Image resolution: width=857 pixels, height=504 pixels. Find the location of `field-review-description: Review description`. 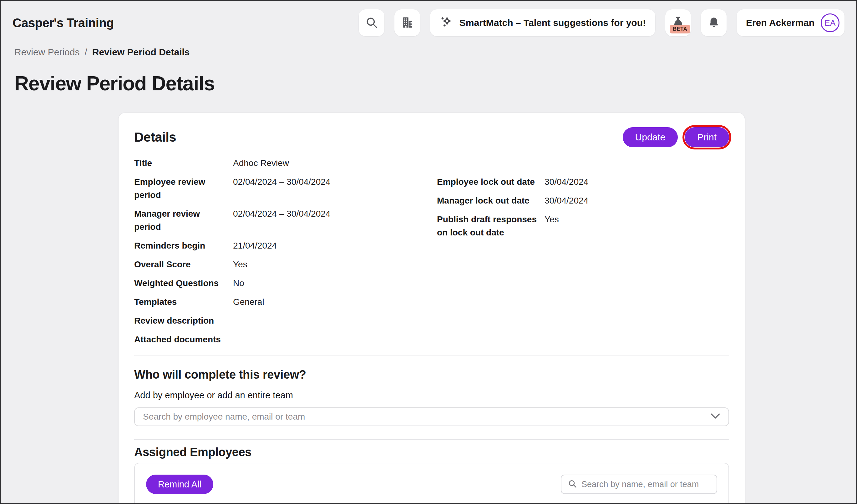

field-review-description: Review description is located at coordinates (284, 321).